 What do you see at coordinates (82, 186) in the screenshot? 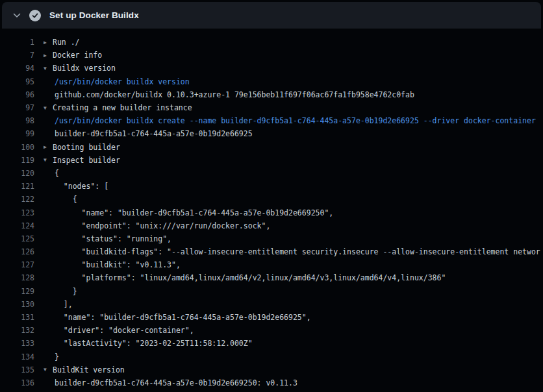
I see `log-text: "nodes": [` at bounding box center [82, 186].